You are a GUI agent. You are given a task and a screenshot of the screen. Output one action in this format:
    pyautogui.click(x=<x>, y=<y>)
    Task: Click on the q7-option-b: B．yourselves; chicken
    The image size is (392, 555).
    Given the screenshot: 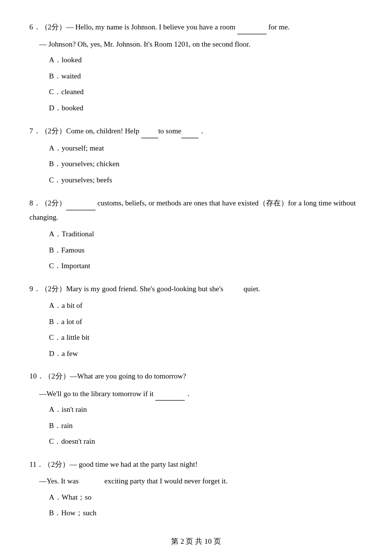 What is the action you would take?
    pyautogui.click(x=206, y=164)
    